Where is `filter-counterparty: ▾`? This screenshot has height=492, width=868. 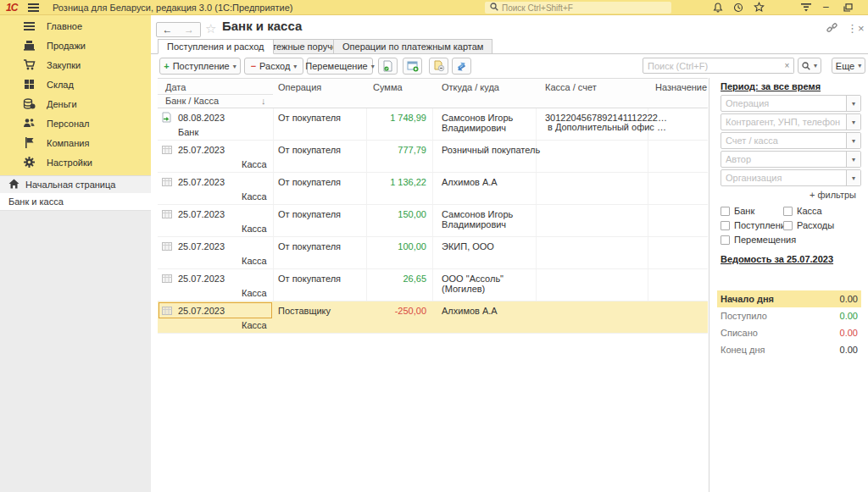
filter-counterparty: ▾ is located at coordinates (791, 122).